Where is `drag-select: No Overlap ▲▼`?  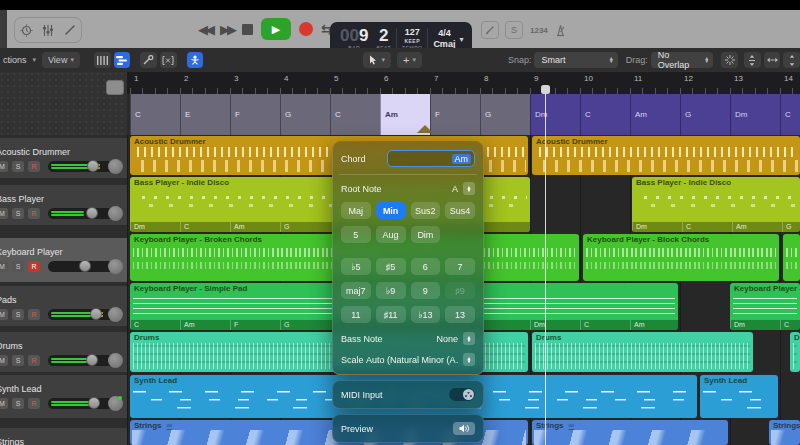 drag-select: No Overlap ▲▼ is located at coordinates (682, 60).